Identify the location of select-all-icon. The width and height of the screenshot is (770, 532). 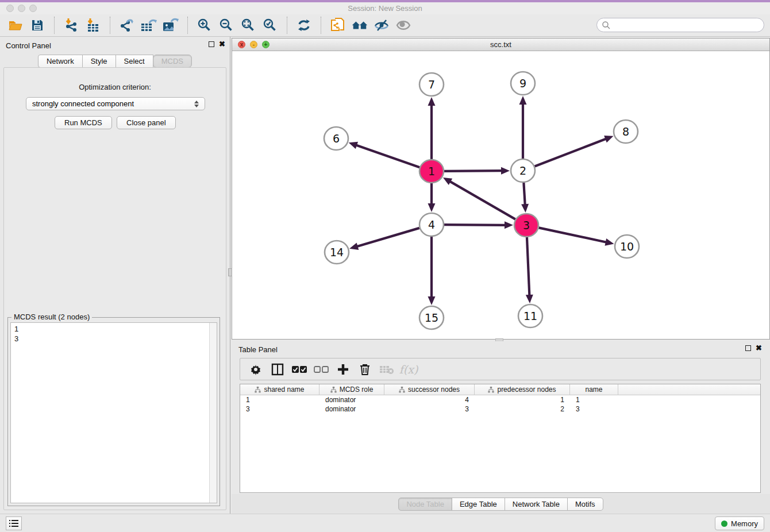
(299, 369).